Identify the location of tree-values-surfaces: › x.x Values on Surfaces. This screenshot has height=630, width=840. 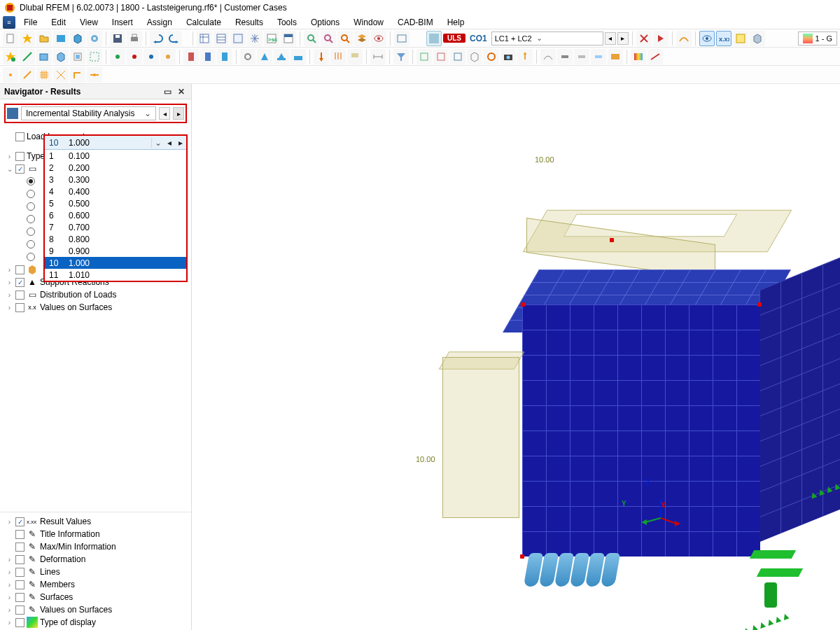
(95, 307).